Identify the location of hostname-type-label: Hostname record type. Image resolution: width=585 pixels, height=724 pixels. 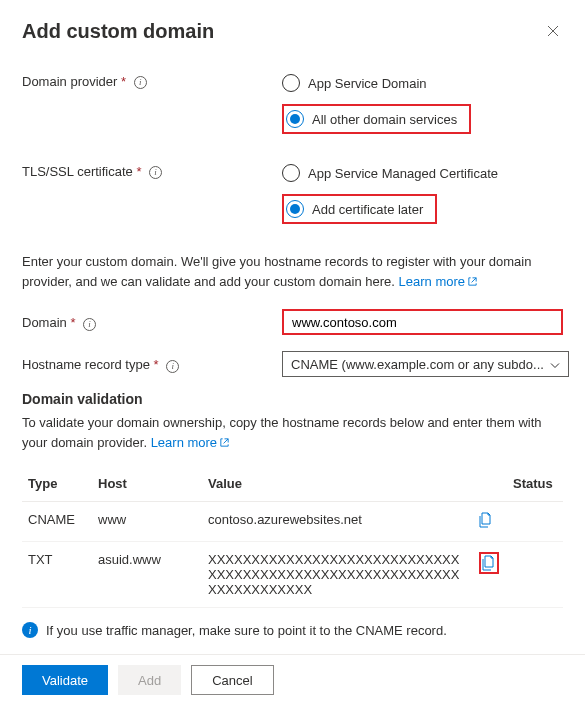
(86, 364).